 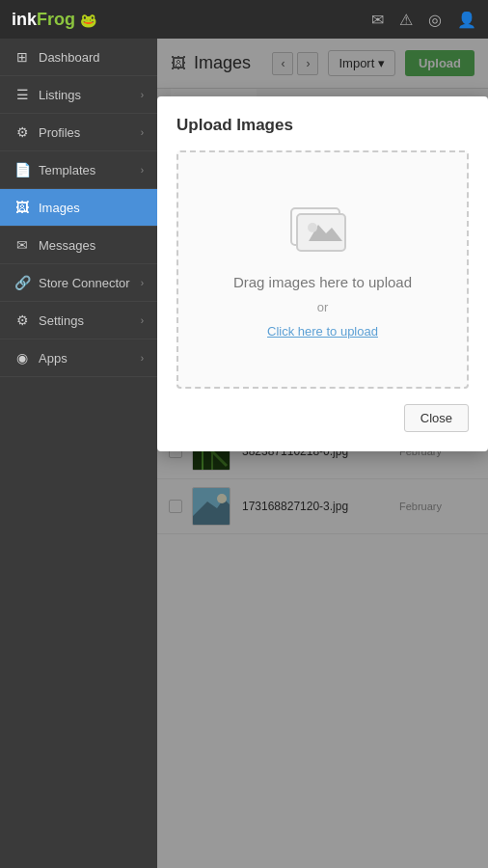 I want to click on sidebar-item-label: Profiles, so click(x=60, y=133).